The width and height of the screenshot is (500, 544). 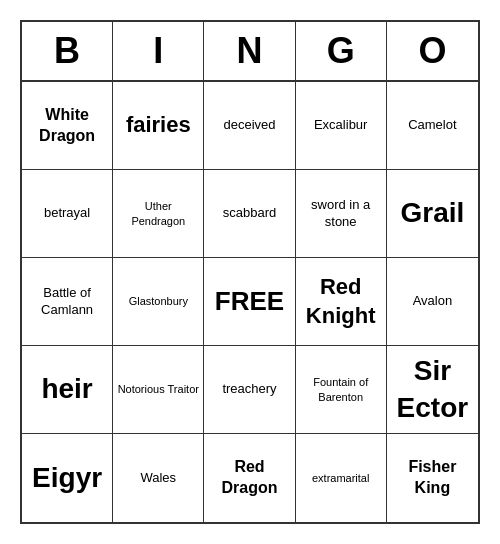 What do you see at coordinates (432, 214) in the screenshot?
I see `bingo-cell-9: Grail` at bounding box center [432, 214].